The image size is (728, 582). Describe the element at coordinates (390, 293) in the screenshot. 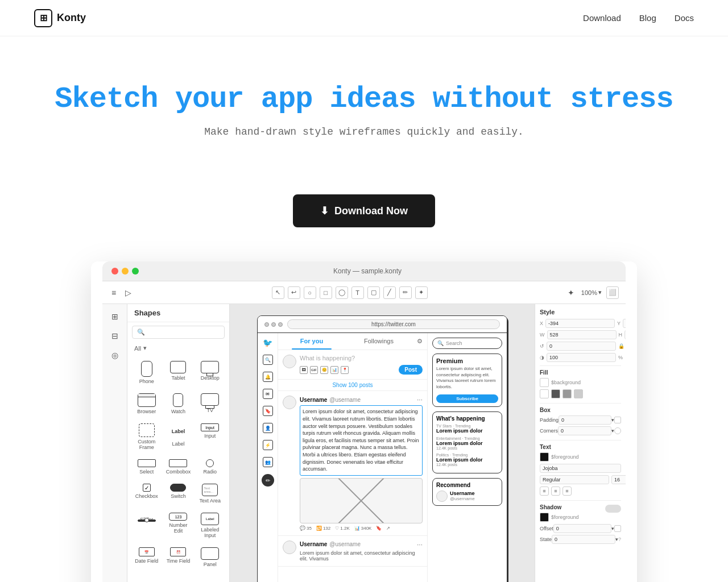

I see `line-tool: ╱` at that location.